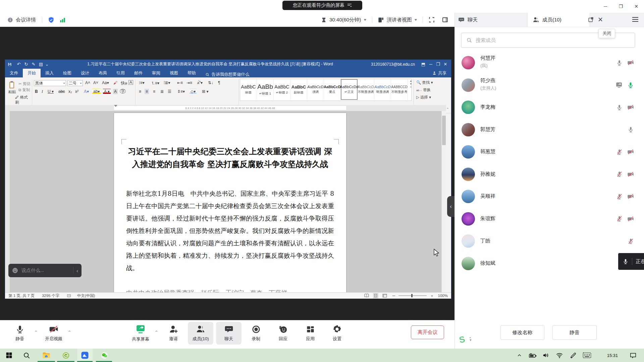 Image resolution: width=644 pixels, height=362 pixels. Describe the element at coordinates (50, 73) in the screenshot. I see `ribbon-tab-3: 插入` at that location.